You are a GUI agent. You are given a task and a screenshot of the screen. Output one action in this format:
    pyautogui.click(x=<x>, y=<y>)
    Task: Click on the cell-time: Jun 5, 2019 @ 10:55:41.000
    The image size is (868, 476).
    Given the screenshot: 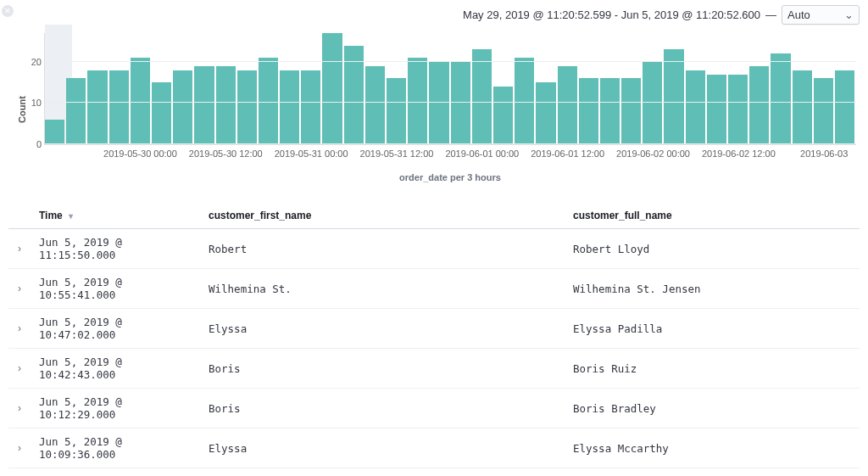 What is the action you would take?
    pyautogui.click(x=119, y=288)
    